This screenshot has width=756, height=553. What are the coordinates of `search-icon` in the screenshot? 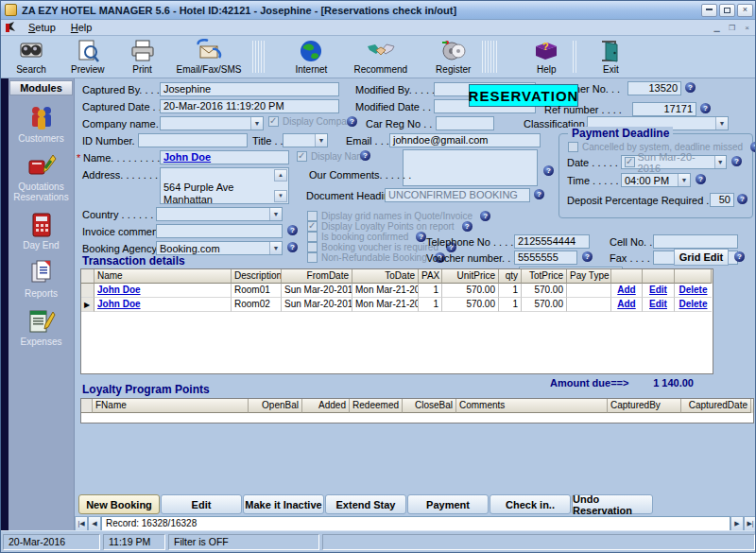 It's located at (31, 51).